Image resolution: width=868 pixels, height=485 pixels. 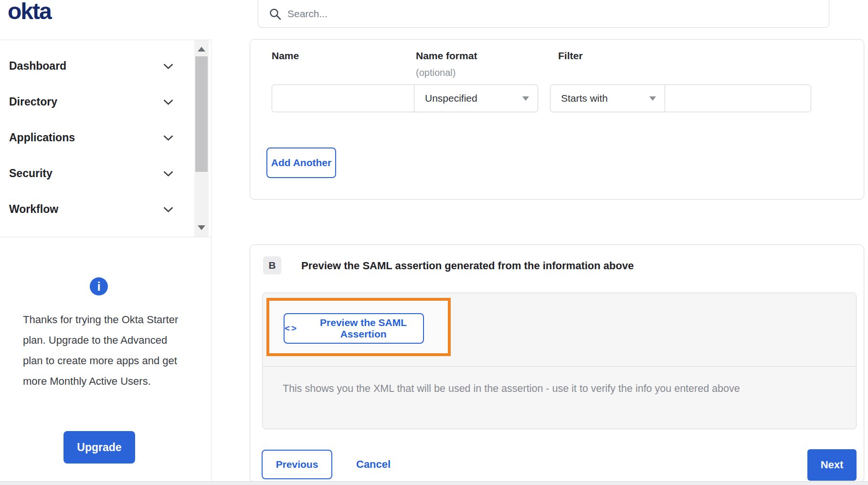 What do you see at coordinates (446, 56) in the screenshot?
I see `name-format-column-label: Name format` at bounding box center [446, 56].